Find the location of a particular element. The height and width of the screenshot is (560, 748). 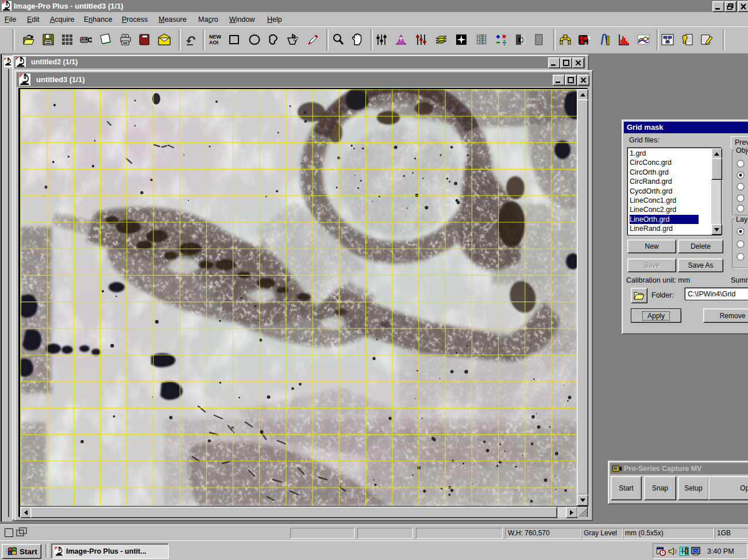

svg-text: 2 is located at coordinates (589, 38).